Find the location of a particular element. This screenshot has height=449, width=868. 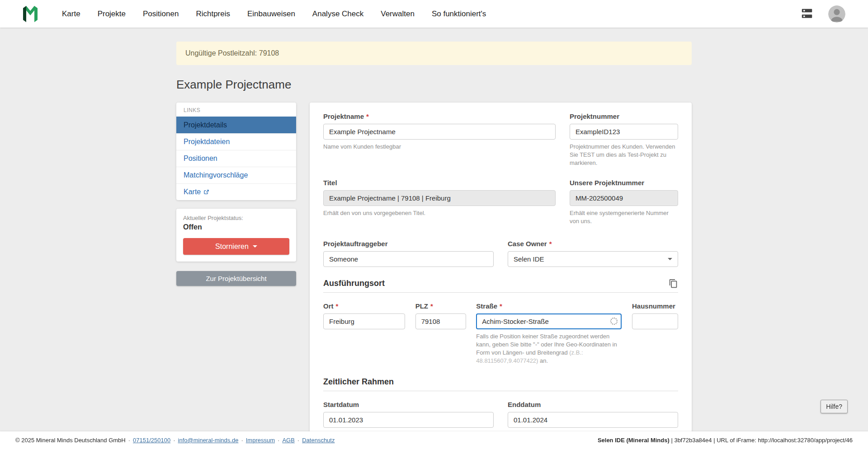

field-ort: Ort * is located at coordinates (364, 316).